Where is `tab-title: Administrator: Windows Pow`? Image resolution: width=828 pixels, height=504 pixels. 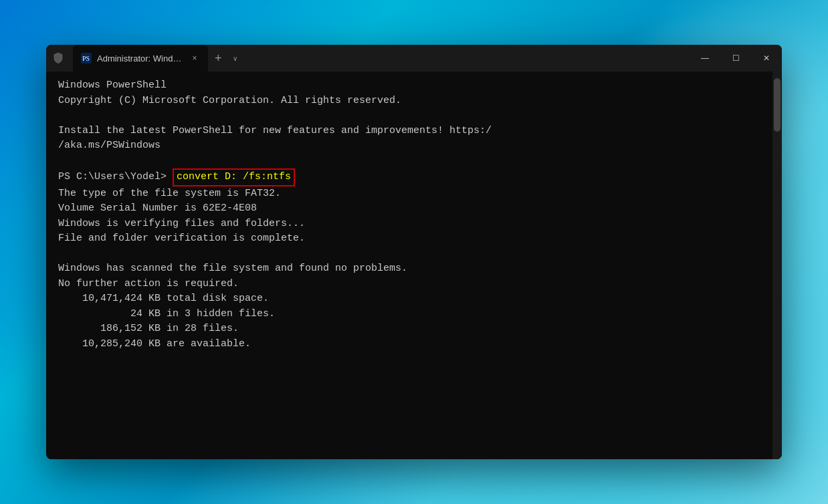 tab-title: Administrator: Windows Pow is located at coordinates (140, 59).